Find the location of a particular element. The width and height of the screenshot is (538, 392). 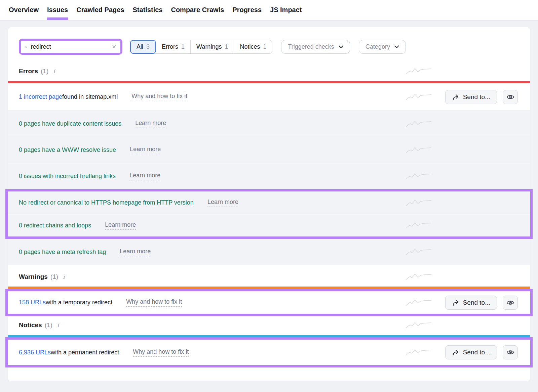

filter-notices-label: Notices is located at coordinates (250, 47).